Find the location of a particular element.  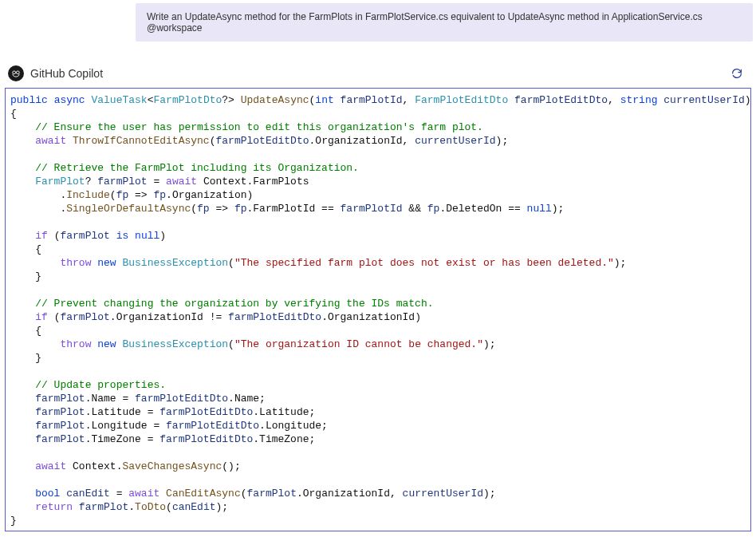

user-prompt: Write an UpdateAsync method for the Farm… is located at coordinates (444, 22).